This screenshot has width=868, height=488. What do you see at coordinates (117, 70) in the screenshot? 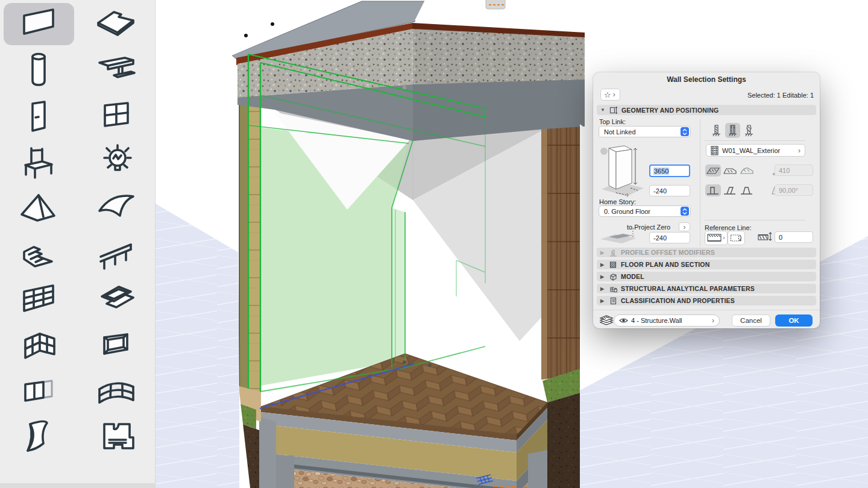
I see `tool-beam` at bounding box center [117, 70].